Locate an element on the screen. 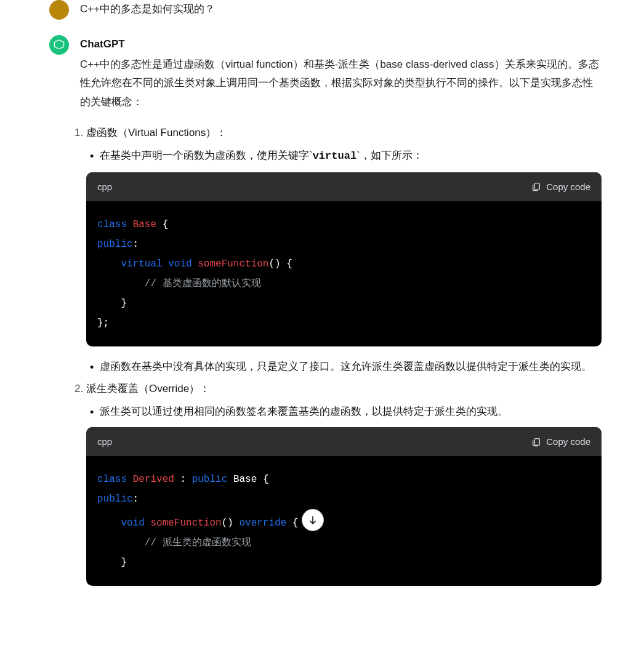 This screenshot has width=620, height=672. step-1-bullets: 在基类中声明一个函数为虚函数，使用关键字`virtual`，如下所示： is located at coordinates (344, 156).